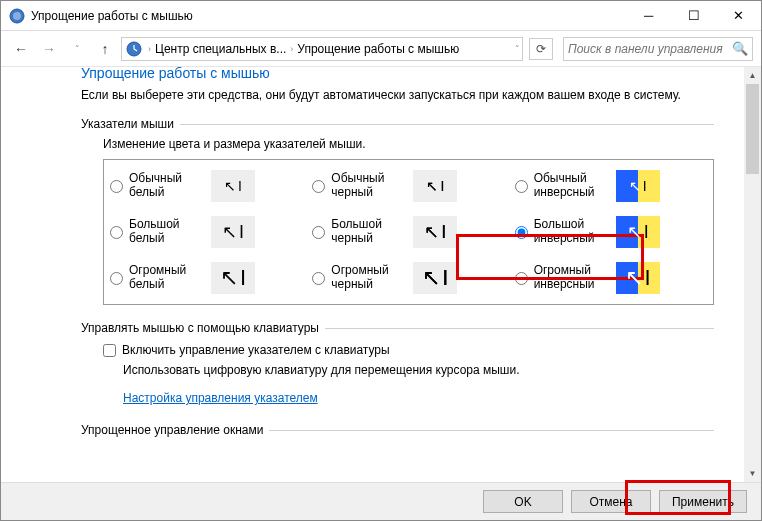 This screenshot has height=521, width=762. What do you see at coordinates (128, 124) in the screenshot?
I see `section-title-pointers: Указатели мыши` at bounding box center [128, 124].